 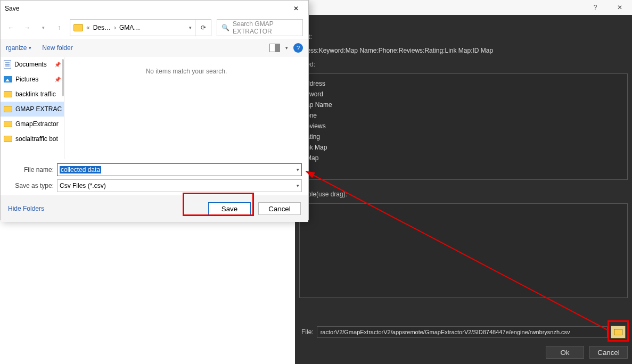 What do you see at coordinates (260, 28) in the screenshot?
I see `search-input: 🔍 Search GMAP EXTRACTOR` at bounding box center [260, 28].